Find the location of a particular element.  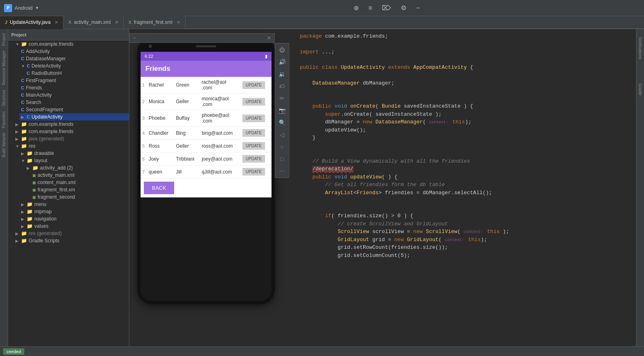

tree-item-search: C Search is located at coordinates (74, 102).